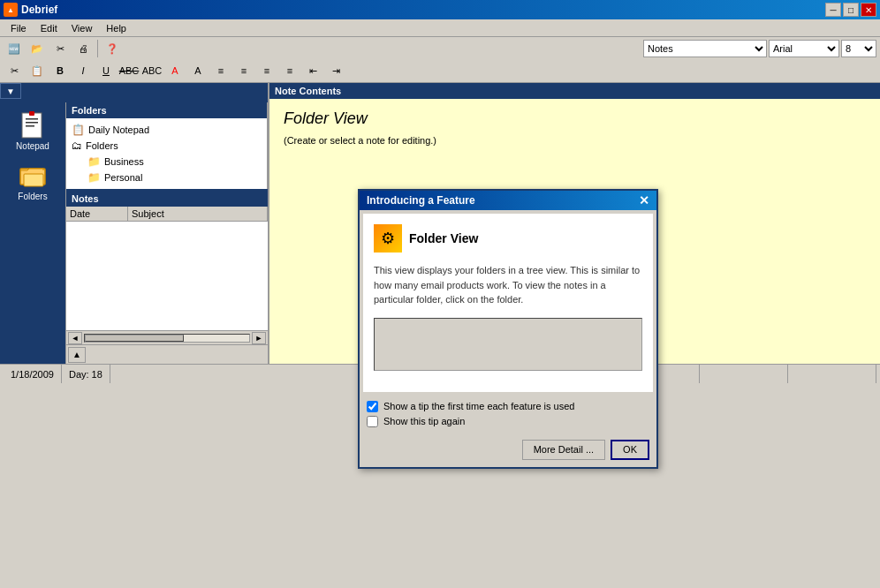 The width and height of the screenshot is (880, 588). What do you see at coordinates (508, 344) in the screenshot?
I see `dialog-content-area` at bounding box center [508, 344].